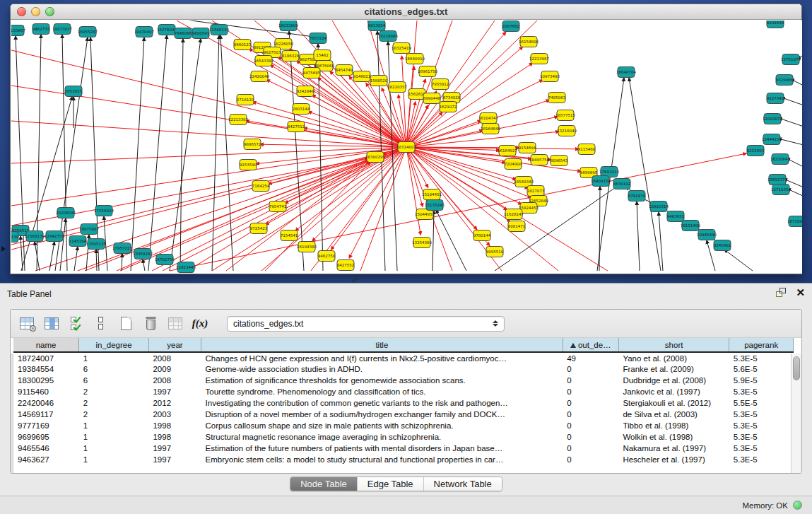 The height and width of the screenshot is (514, 812). I want to click on graph-node: 7164254, so click(261, 187).